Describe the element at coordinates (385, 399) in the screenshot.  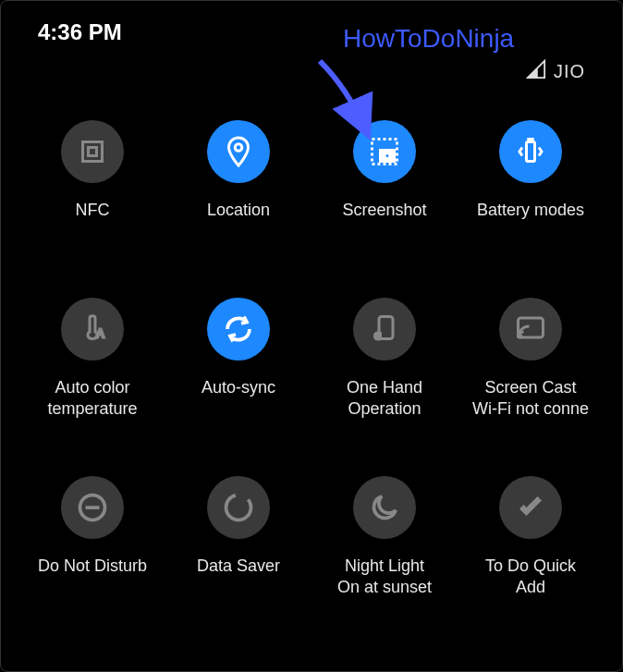
I see `tile-label: One HandOperation` at that location.